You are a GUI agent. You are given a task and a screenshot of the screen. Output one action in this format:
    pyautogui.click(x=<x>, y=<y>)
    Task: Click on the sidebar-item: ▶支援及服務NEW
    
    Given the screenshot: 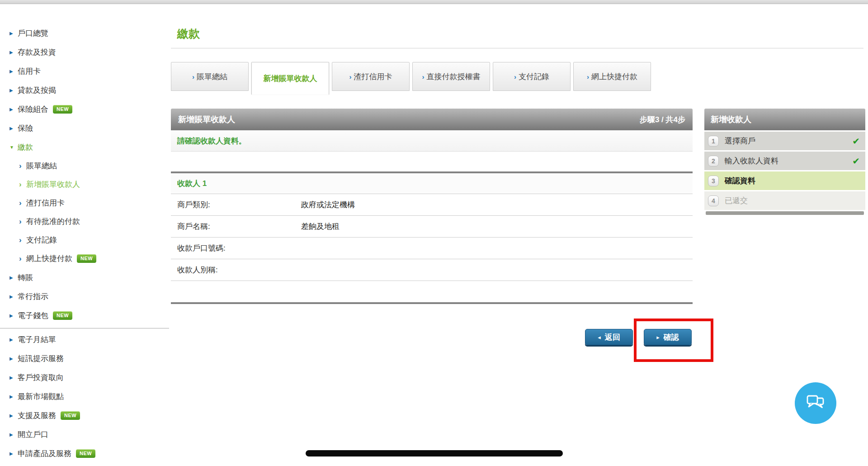 What is the action you would take?
    pyautogui.click(x=85, y=415)
    